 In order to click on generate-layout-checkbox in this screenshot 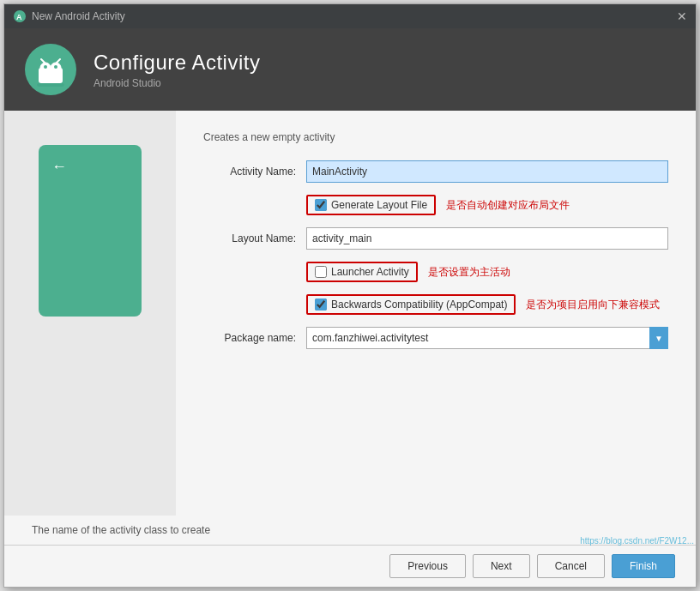, I will do `click(321, 205)`.